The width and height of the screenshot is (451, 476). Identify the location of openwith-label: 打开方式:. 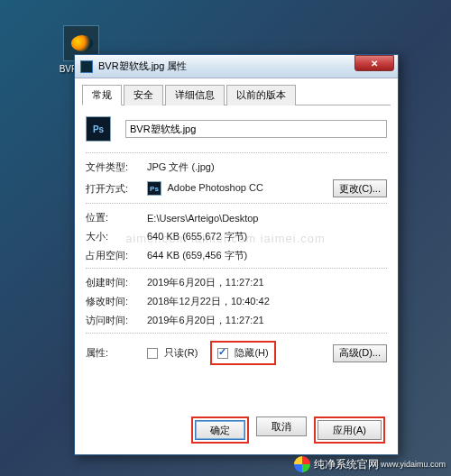
(116, 189).